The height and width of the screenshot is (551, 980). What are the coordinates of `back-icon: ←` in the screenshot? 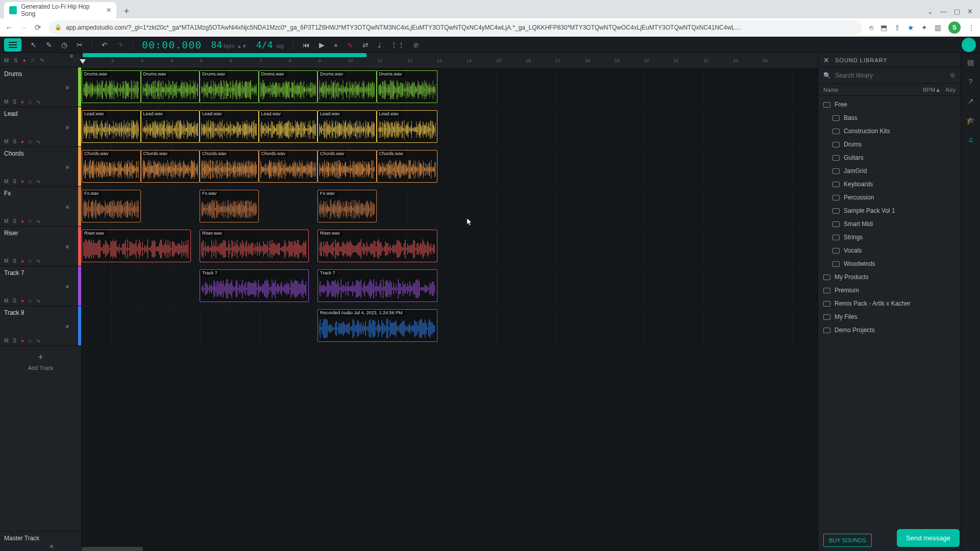 It's located at (9, 28).